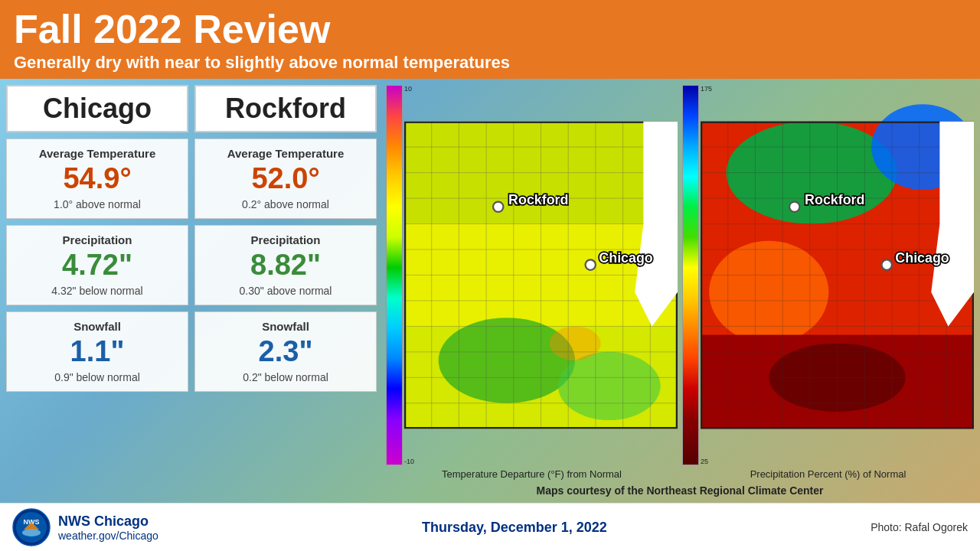  What do you see at coordinates (286, 266) in the screenshot?
I see `rockford-precip-value: 8.82"` at bounding box center [286, 266].